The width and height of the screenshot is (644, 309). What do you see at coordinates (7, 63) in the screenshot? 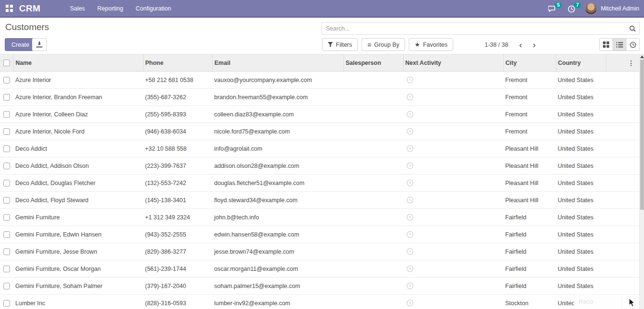
I see `select-all-checkbox` at bounding box center [7, 63].